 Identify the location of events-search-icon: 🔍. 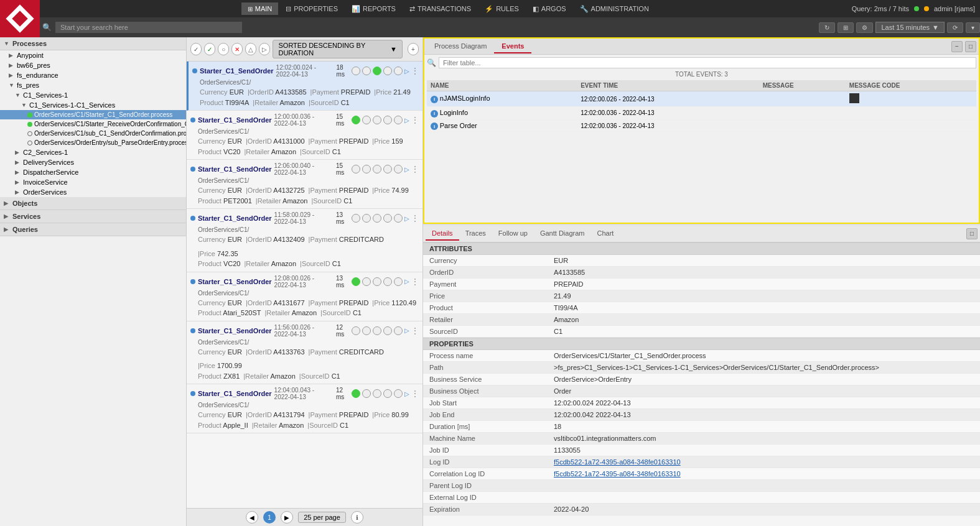
(432, 63).